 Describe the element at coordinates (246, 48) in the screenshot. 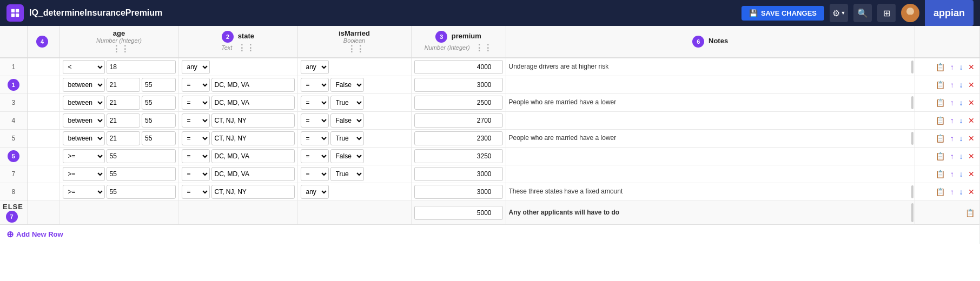

I see `col-drag-state: ⋮⋮` at that location.